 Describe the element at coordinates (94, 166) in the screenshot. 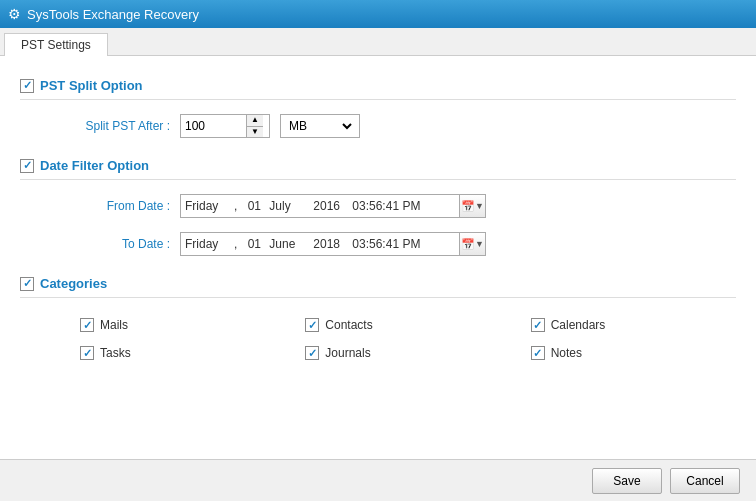

I see `date-filter-title: Date Filter Option` at that location.